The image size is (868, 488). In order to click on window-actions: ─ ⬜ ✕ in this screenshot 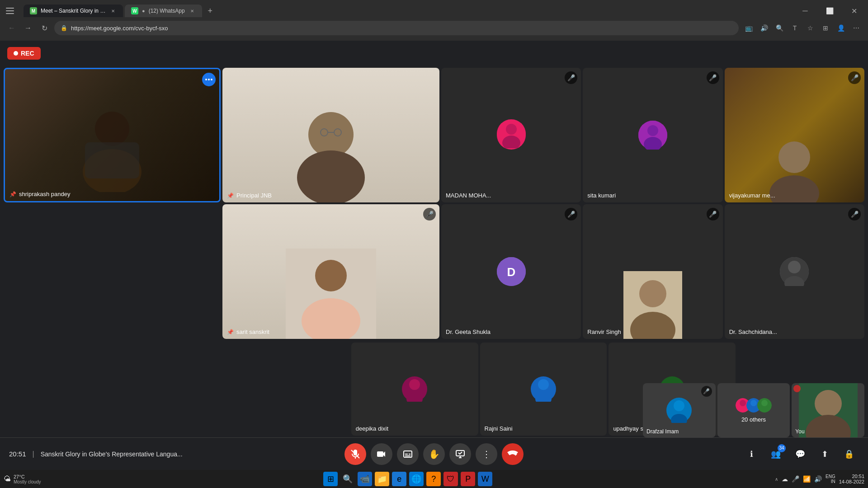, I will do `click(830, 11)`.